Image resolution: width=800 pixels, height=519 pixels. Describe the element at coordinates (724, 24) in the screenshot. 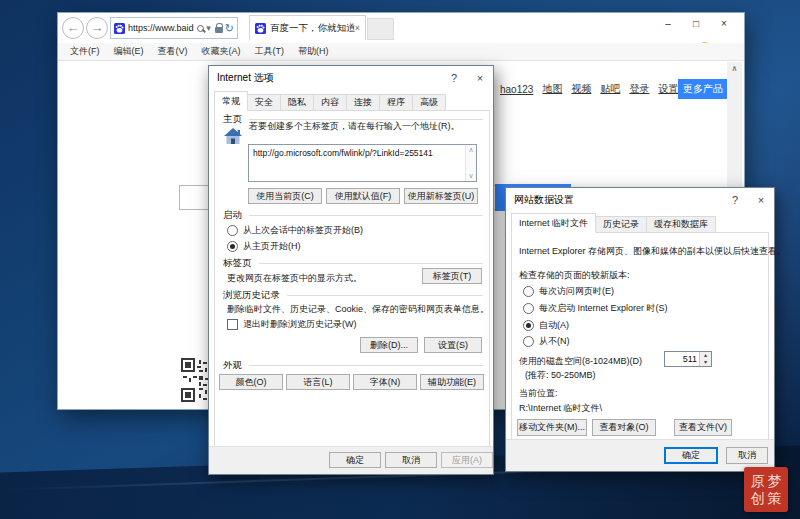

I see `close-button: ×` at that location.